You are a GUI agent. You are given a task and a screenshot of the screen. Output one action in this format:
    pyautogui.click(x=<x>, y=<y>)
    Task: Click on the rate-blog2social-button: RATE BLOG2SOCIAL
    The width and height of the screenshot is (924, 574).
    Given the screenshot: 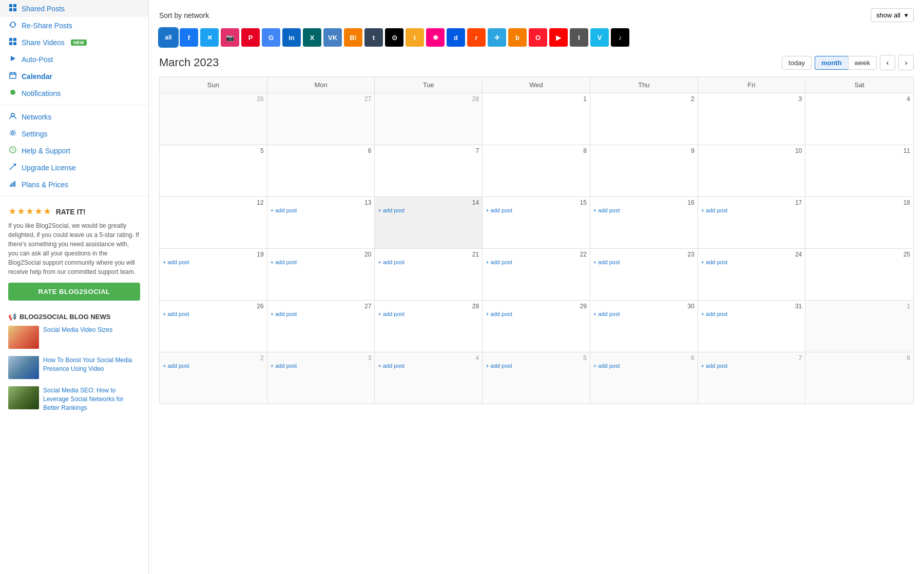 What is the action you would take?
    pyautogui.click(x=74, y=291)
    